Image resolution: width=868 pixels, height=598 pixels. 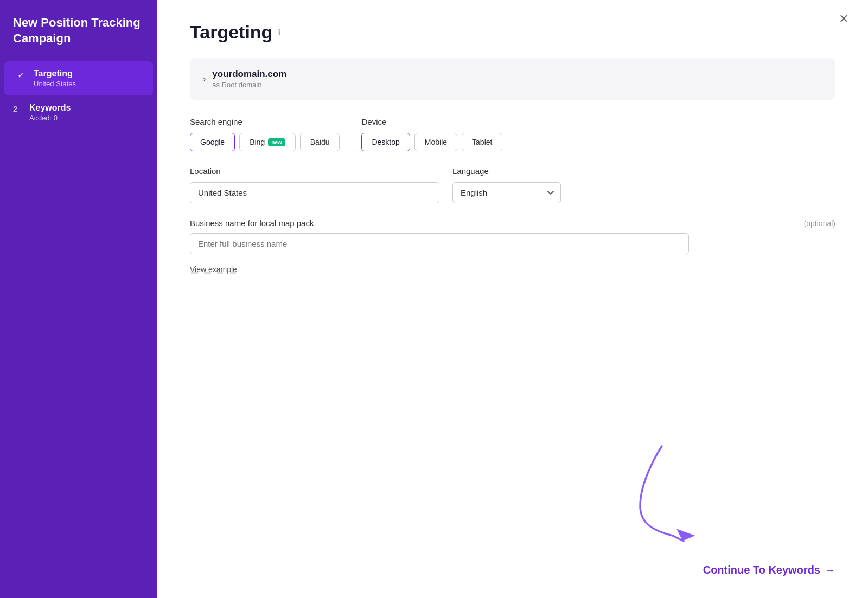 What do you see at coordinates (482, 142) in the screenshot?
I see `tablet-button: Tablet` at bounding box center [482, 142].